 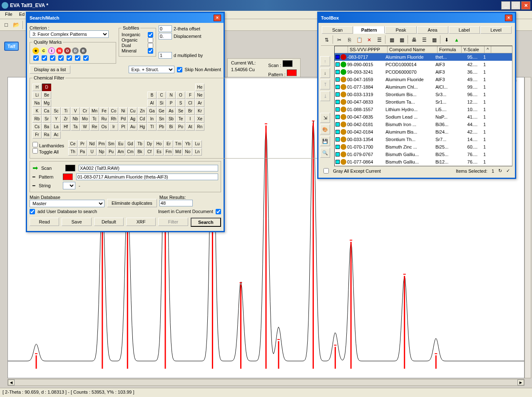 I want to click on element-P: P, so click(x=171, y=103).